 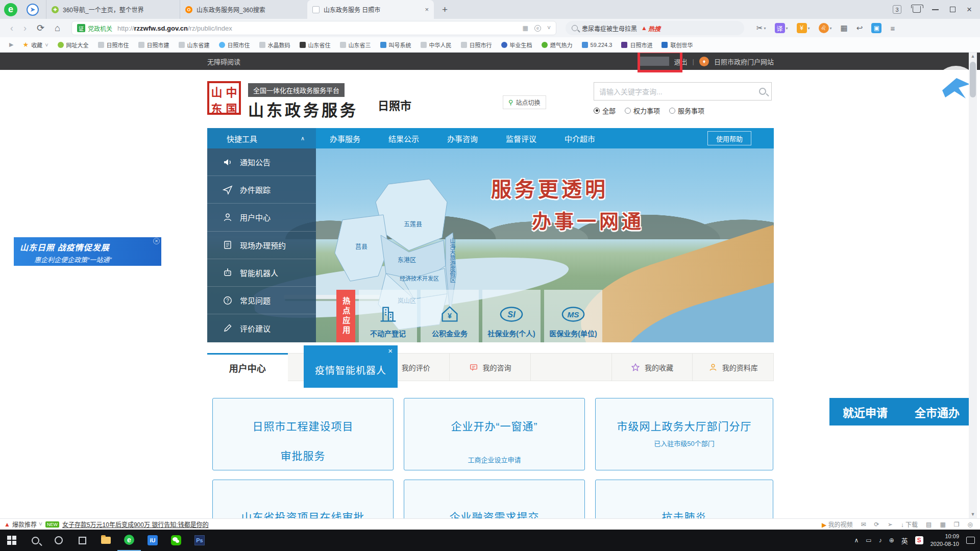 I want to click on page-scrollbar: ▲ ▼, so click(x=973, y=286).